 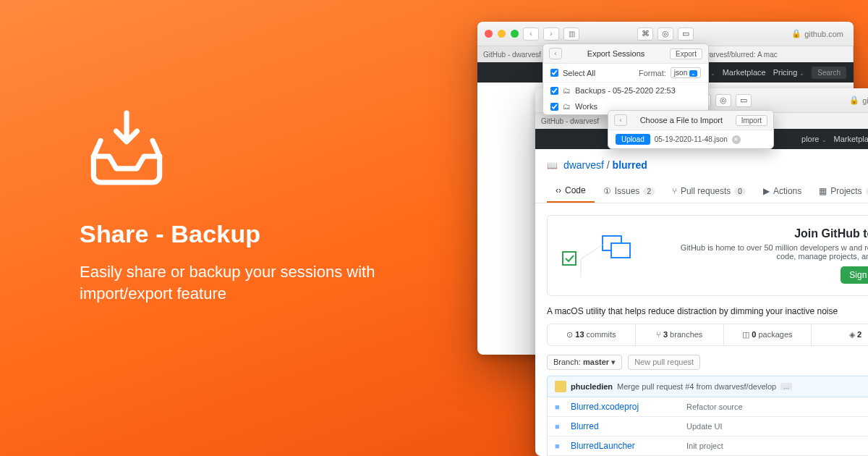 What do you see at coordinates (692, 139) in the screenshot?
I see `import-filename: 05-19-2020-11-48.json` at bounding box center [692, 139].